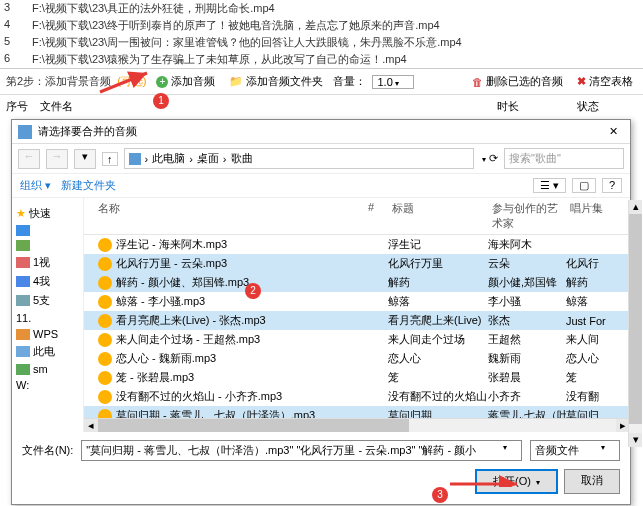 The height and width of the screenshot is (506, 643). Describe the element at coordinates (550, 186) in the screenshot. I see `view-mode-button: ☰ ▾` at that location.